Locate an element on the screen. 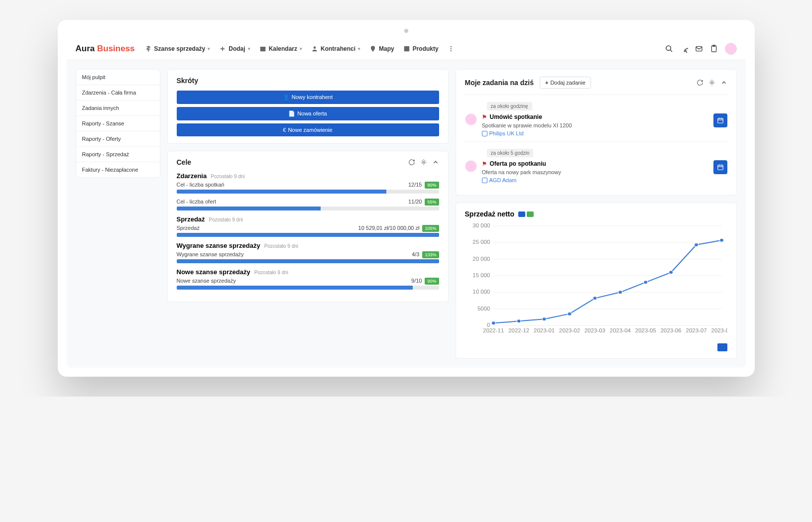 The width and height of the screenshot is (812, 522). goal-offers: Cel - liczba ofert 11/2055% is located at coordinates (308, 205).